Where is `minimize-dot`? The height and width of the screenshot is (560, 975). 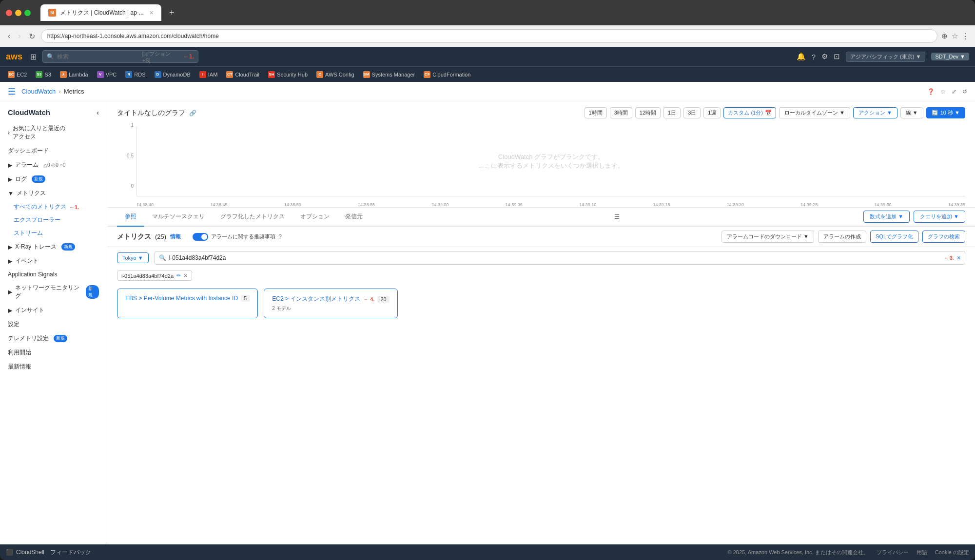
minimize-dot is located at coordinates (19, 13).